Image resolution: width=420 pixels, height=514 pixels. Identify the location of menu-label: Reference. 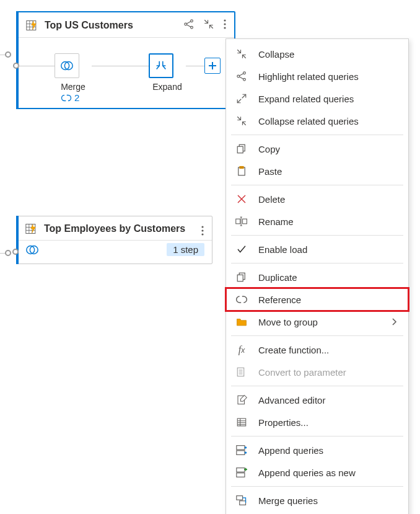
(329, 300).